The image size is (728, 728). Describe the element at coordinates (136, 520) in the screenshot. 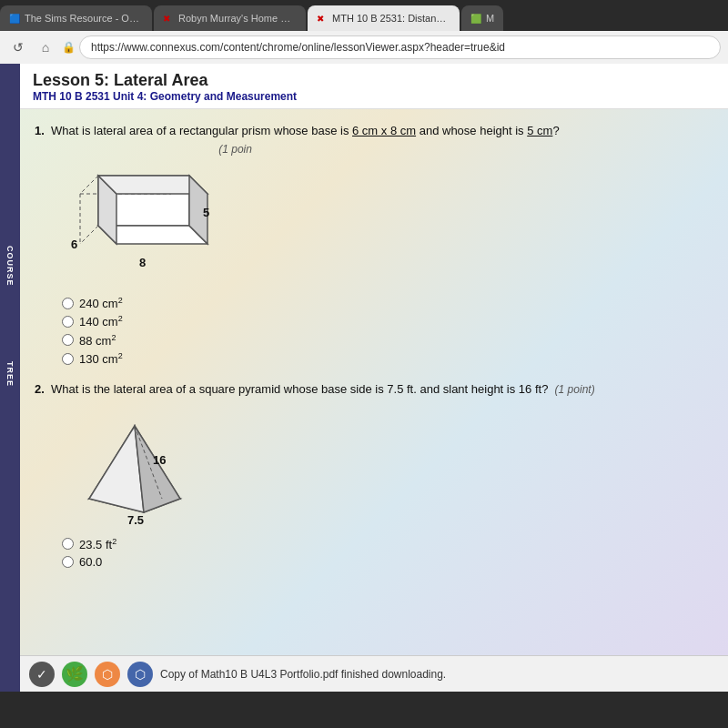

I see `svg-text: 7.5` at that location.